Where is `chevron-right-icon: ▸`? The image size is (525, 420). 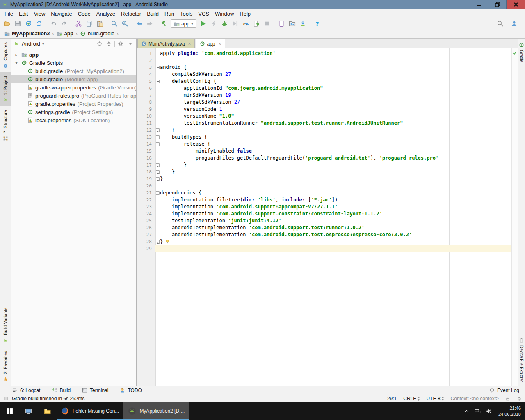 chevron-right-icon: ▸ is located at coordinates (16, 55).